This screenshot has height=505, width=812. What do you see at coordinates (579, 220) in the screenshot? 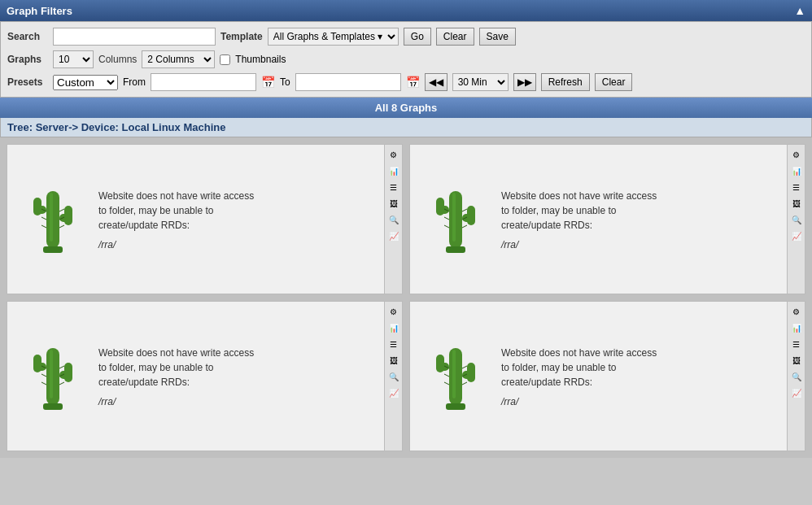
I see `graph-error-message-2: Website does not have write accessto fol…` at bounding box center [579, 220].